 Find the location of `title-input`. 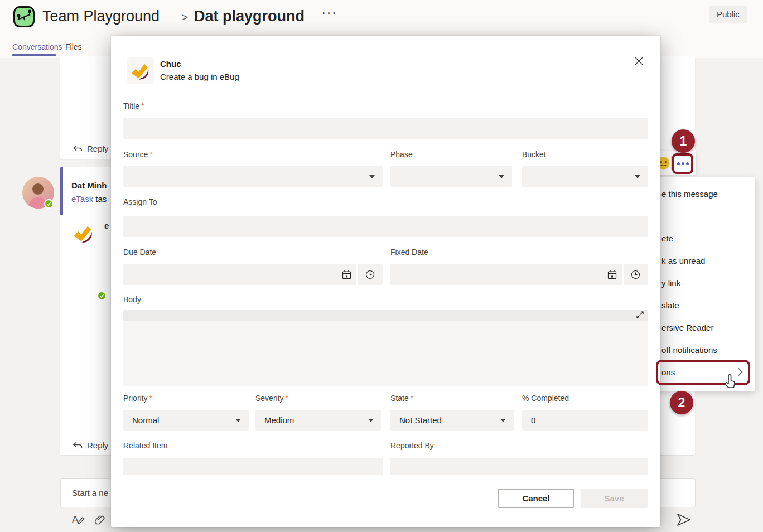

title-input is located at coordinates (386, 128).